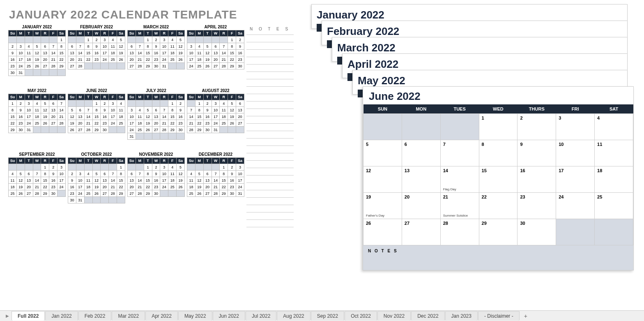  Describe the element at coordinates (498, 206) in the screenshot. I see `big-day-cell: 22` at that location.